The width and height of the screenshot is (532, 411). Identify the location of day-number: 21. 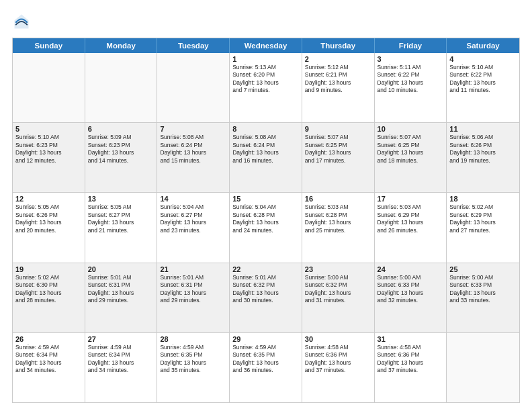
(193, 269).